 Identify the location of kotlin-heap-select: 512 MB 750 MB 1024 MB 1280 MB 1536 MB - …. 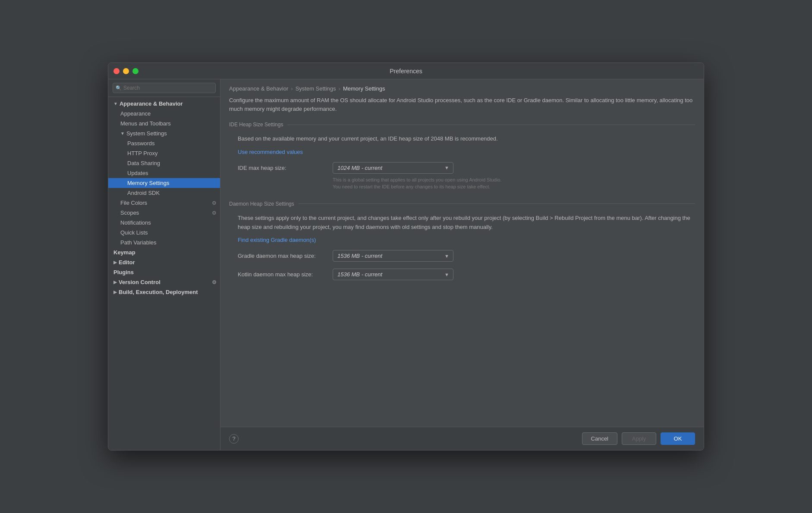
(393, 274).